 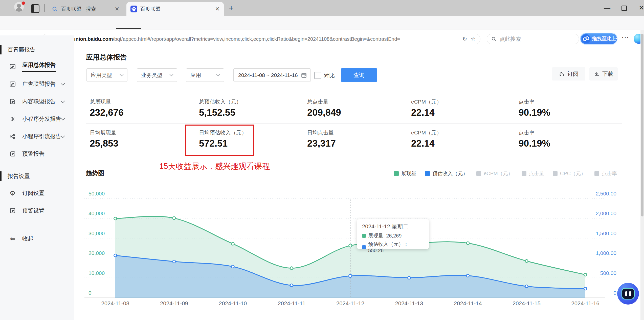 What do you see at coordinates (569, 74) in the screenshot?
I see `subscribe-button: 订阅` at bounding box center [569, 74].